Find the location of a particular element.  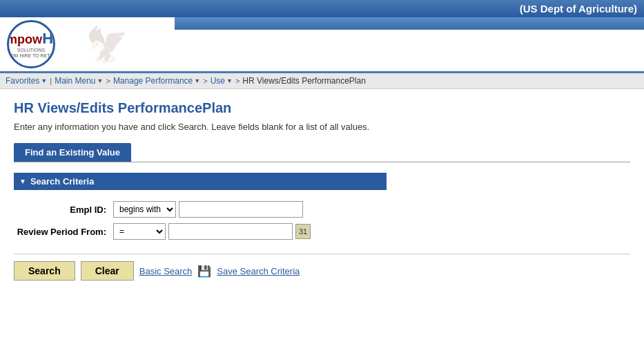

nav-sep-2: > is located at coordinates (108, 81).